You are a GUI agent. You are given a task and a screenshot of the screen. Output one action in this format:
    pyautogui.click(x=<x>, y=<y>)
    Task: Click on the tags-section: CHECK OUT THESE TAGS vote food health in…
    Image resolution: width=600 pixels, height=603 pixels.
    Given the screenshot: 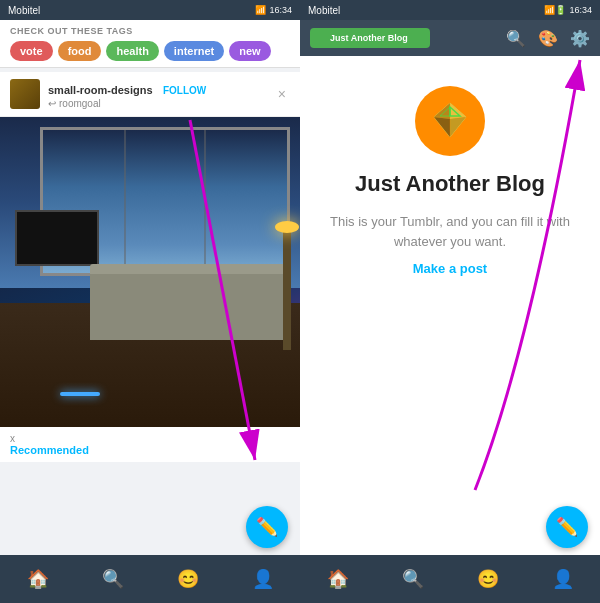 What is the action you would take?
    pyautogui.click(x=150, y=44)
    